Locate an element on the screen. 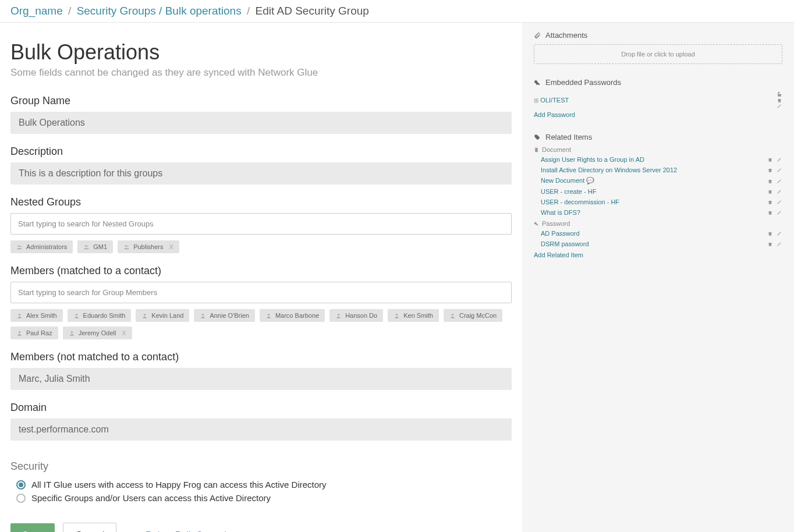 Image resolution: width=794 pixels, height=532 pixels. plus-square-icon: ⊞ is located at coordinates (536, 100).